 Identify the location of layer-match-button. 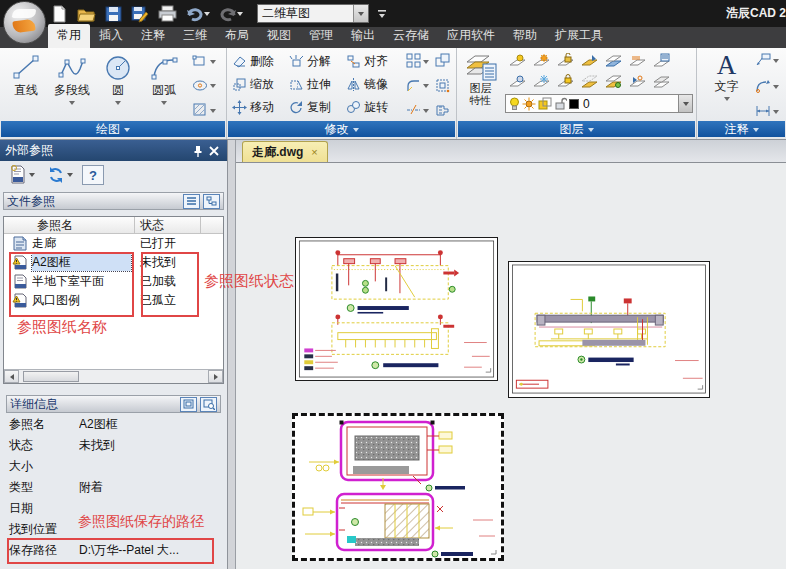
(613, 61).